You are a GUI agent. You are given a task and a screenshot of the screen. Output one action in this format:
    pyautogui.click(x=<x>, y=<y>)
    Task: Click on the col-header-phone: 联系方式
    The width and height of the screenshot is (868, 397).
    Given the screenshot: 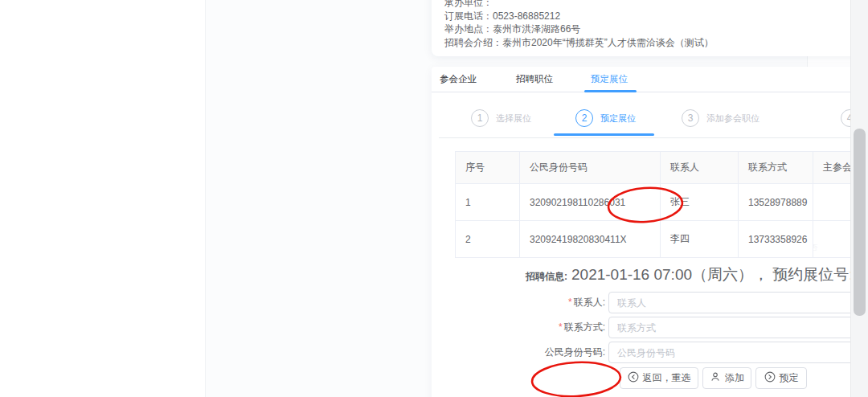 What is the action you would take?
    pyautogui.click(x=776, y=168)
    